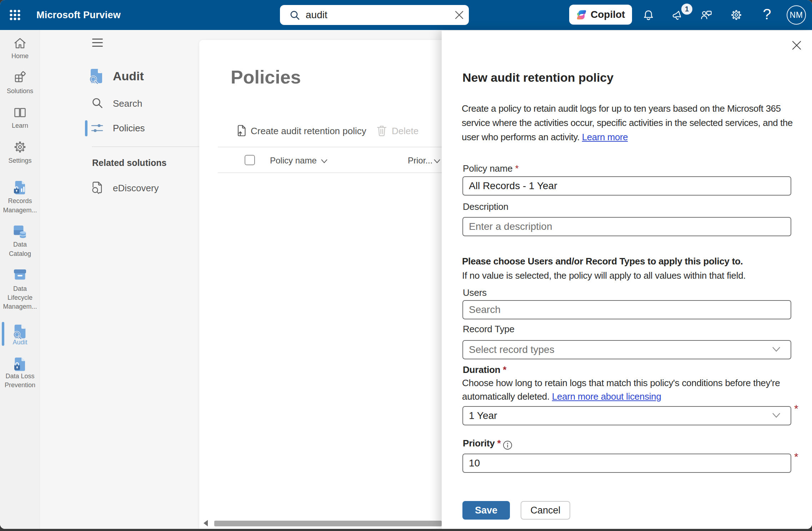 Image resolution: width=812 pixels, height=531 pixels. What do you see at coordinates (20, 232) in the screenshot?
I see `rail-item-data-catalog` at bounding box center [20, 232].